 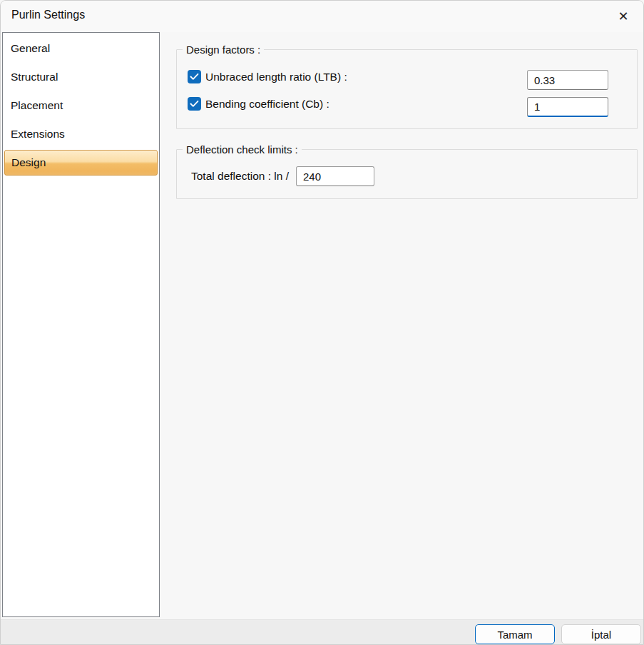 What do you see at coordinates (48, 15) in the screenshot?
I see `window-title: Purlin Settings` at bounding box center [48, 15].